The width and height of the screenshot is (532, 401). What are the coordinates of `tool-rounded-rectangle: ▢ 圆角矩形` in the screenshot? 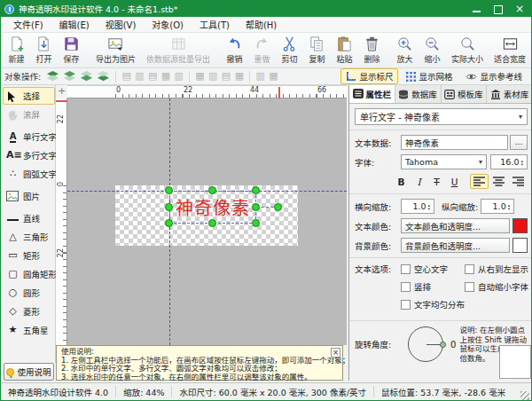 It's located at (28, 274).